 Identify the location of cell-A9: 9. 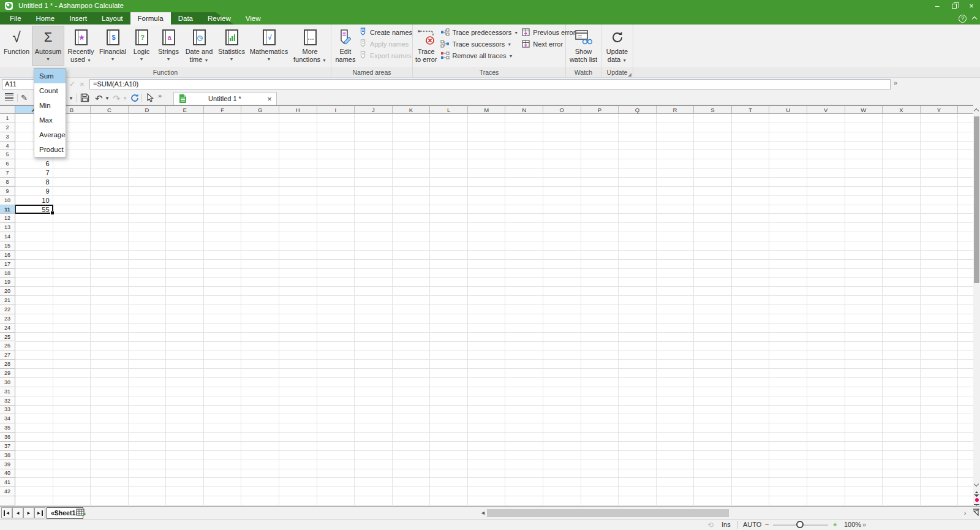
(34, 191).